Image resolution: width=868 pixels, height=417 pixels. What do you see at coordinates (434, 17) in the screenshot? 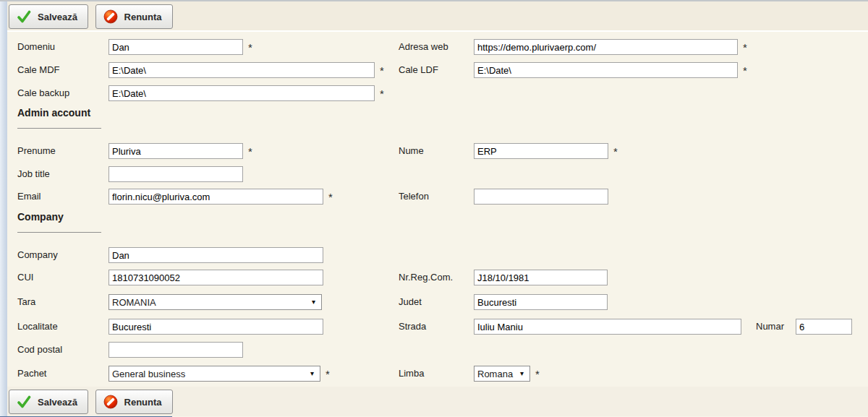
I see `top-toolbar: Salvează Renunta` at bounding box center [434, 17].